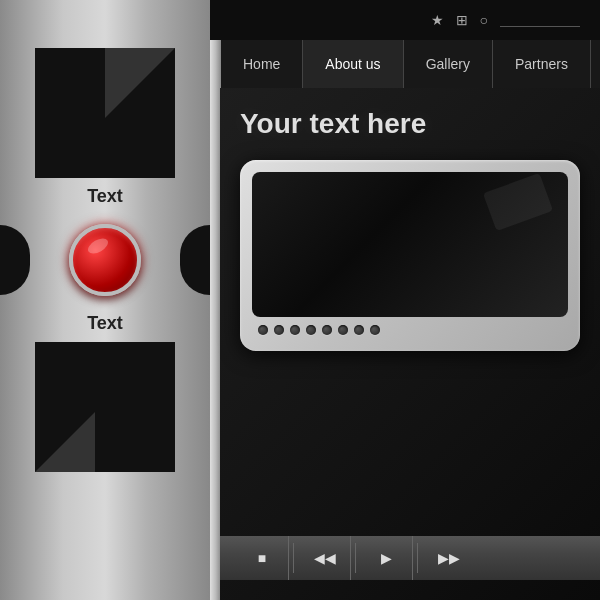 Image resolution: width=600 pixels, height=600 pixels. What do you see at coordinates (462, 20) in the screenshot?
I see `print-icon: ⊞` at bounding box center [462, 20].